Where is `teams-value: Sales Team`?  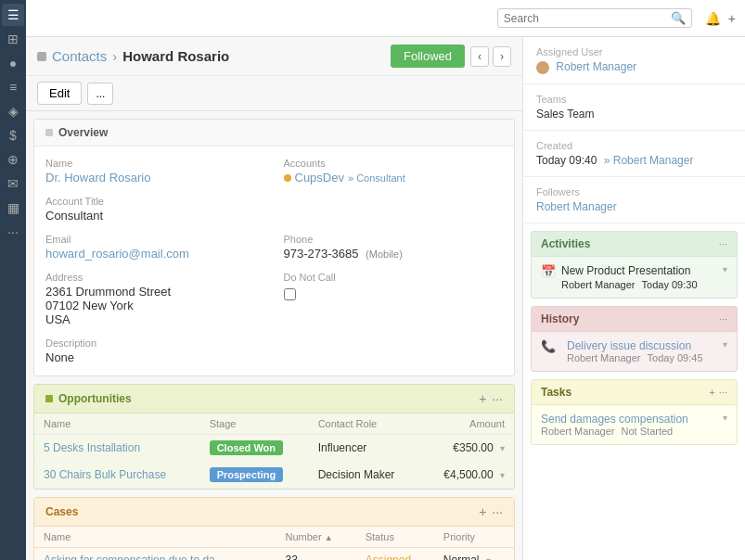 teams-value: Sales Team is located at coordinates (635, 114).